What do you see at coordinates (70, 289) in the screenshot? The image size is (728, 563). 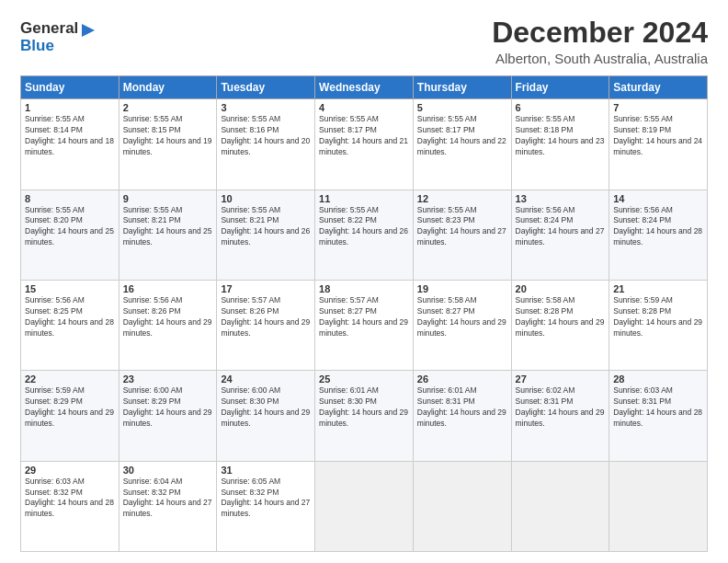 I see `day-number: 15` at bounding box center [70, 289].